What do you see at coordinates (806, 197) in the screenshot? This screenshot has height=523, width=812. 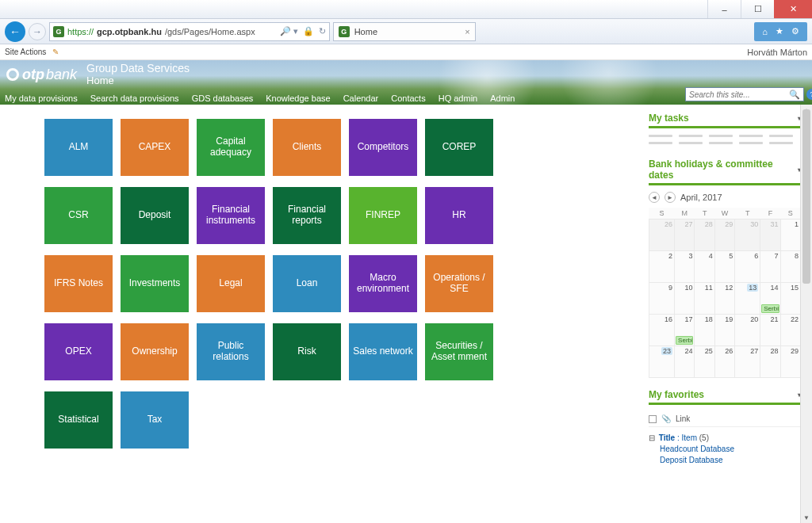 I see `scroll-thumb` at bounding box center [806, 197].